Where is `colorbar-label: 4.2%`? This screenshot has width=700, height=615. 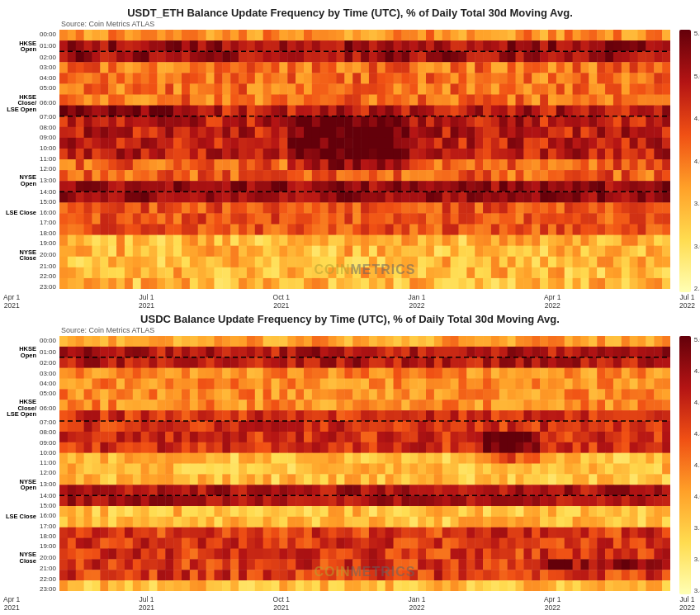 colorbar-label: 4.2% is located at coordinates (697, 466).